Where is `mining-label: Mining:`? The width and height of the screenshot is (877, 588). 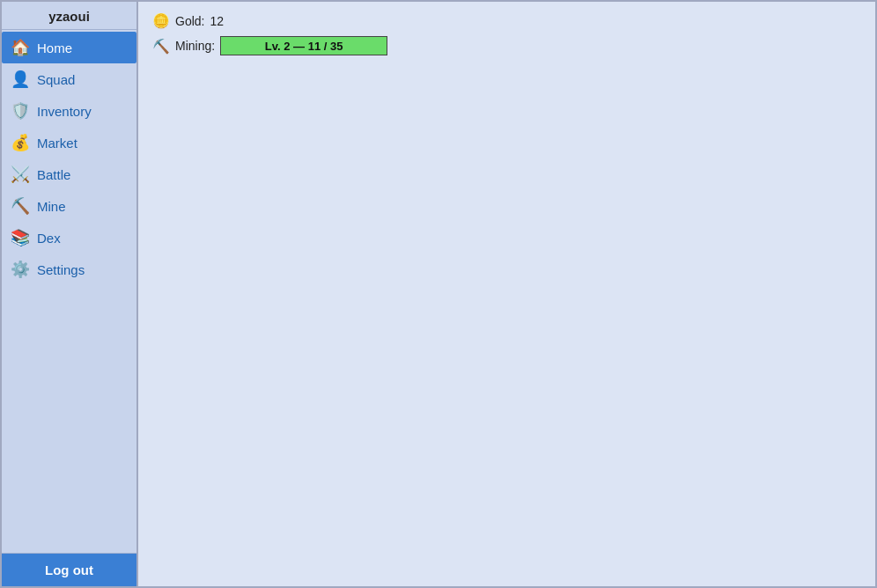
mining-label: Mining: is located at coordinates (195, 46).